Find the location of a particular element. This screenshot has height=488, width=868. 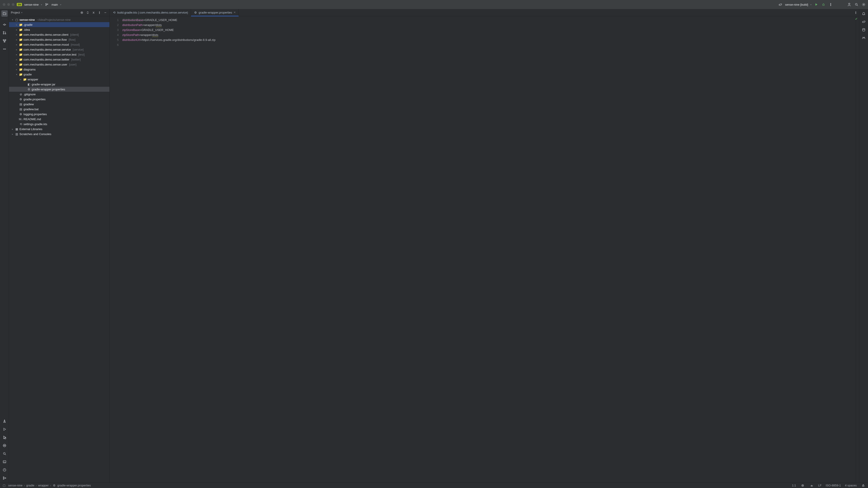

tree-item-module: ▸📁com.mechanitis.demo.sense.user[user] is located at coordinates (59, 65).